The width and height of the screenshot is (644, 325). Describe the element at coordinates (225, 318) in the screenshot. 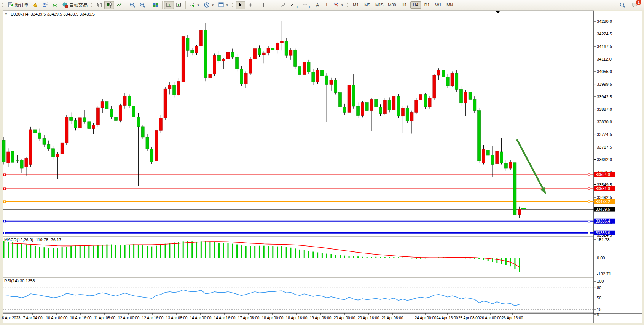

I see `svg-text: 14 Apr 16:00` at that location.